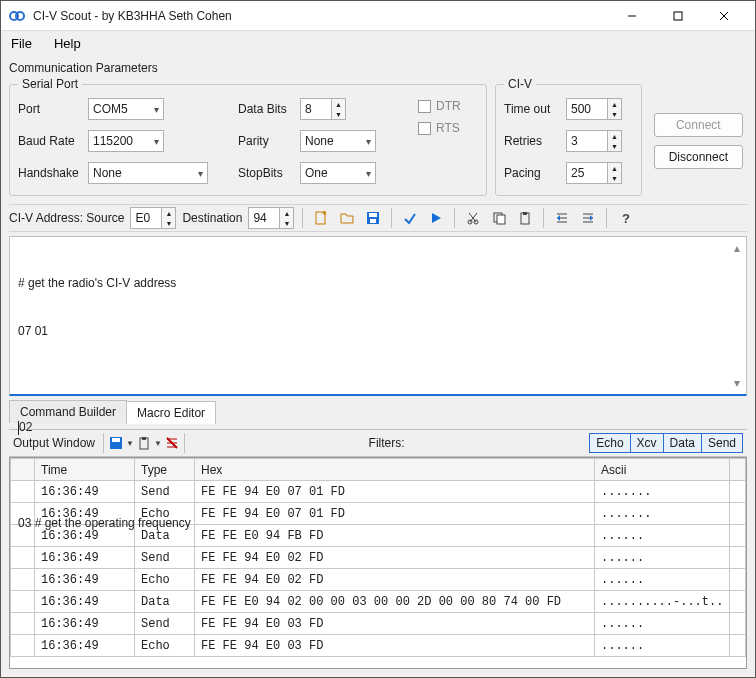 This screenshot has width=756, height=678. I want to click on retries-spin: 3▲▼, so click(594, 141).